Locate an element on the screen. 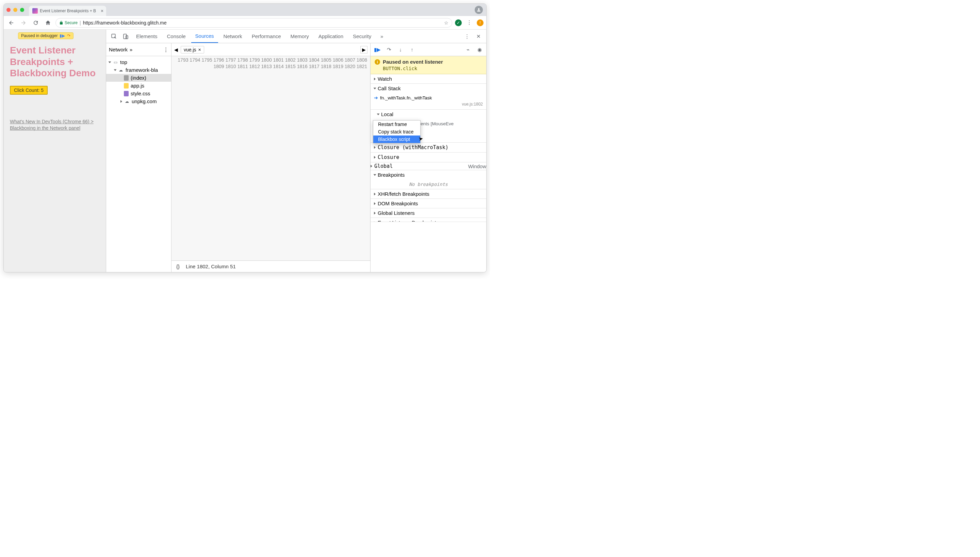 Image resolution: width=980 pixels, height=557 pixels. paused-in-debugger-badge: Paused in debugger ▮▶ ↷ is located at coordinates (46, 36).